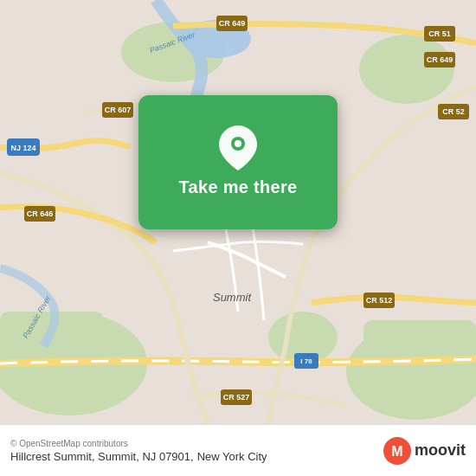 This screenshot has width=476, height=476. What do you see at coordinates (238, 163) in the screenshot?
I see `action-card: Take me there` at bounding box center [238, 163].